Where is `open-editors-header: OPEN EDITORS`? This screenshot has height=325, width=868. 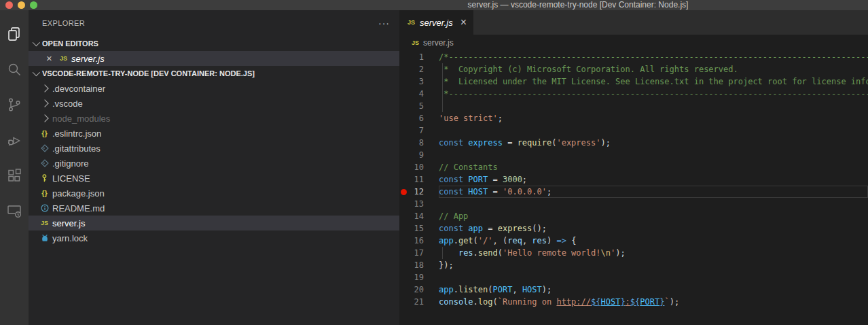 open-editors-header: OPEN EDITORS is located at coordinates (214, 44).